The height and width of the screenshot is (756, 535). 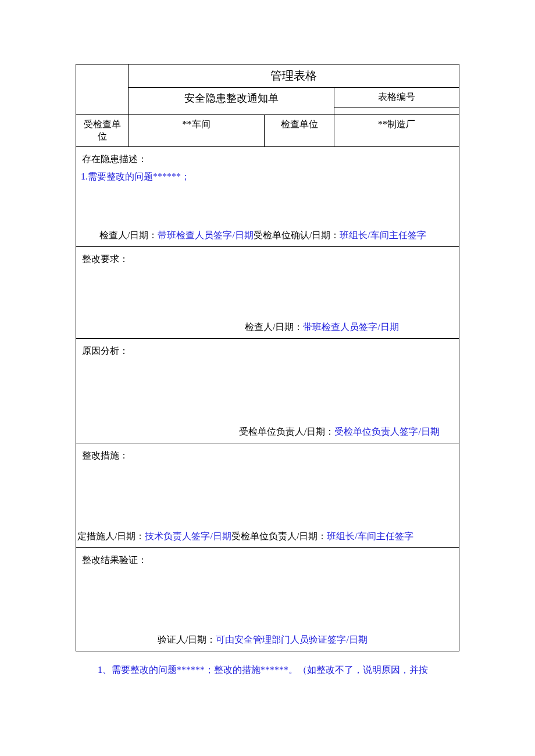 What do you see at coordinates (231, 101) in the screenshot?
I see `form-subtitle: 安全隐患整改通知单` at bounding box center [231, 101].